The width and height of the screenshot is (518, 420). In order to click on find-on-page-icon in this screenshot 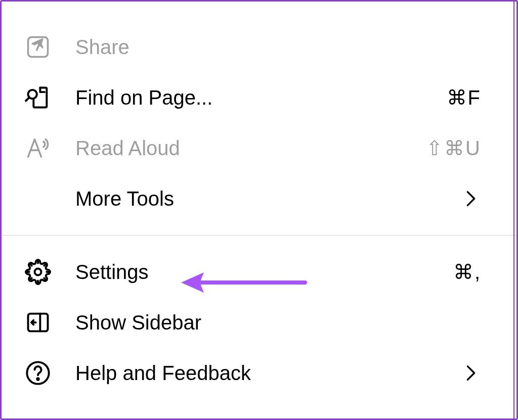, I will do `click(38, 98)`.